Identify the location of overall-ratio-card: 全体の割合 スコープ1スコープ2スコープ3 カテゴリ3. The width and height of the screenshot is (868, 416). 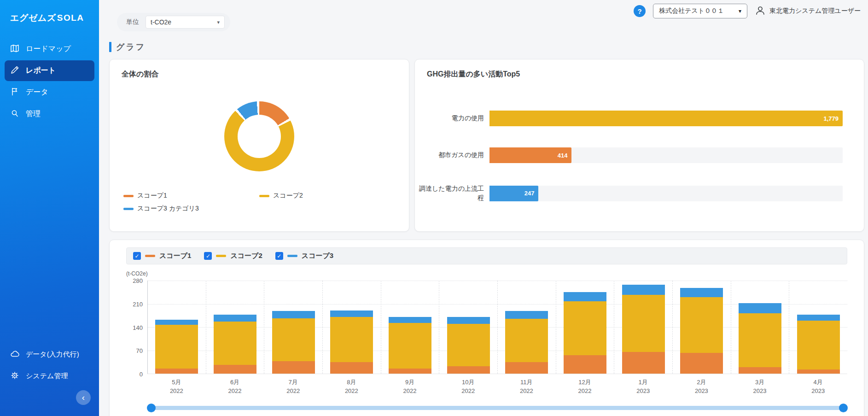
(259, 146).